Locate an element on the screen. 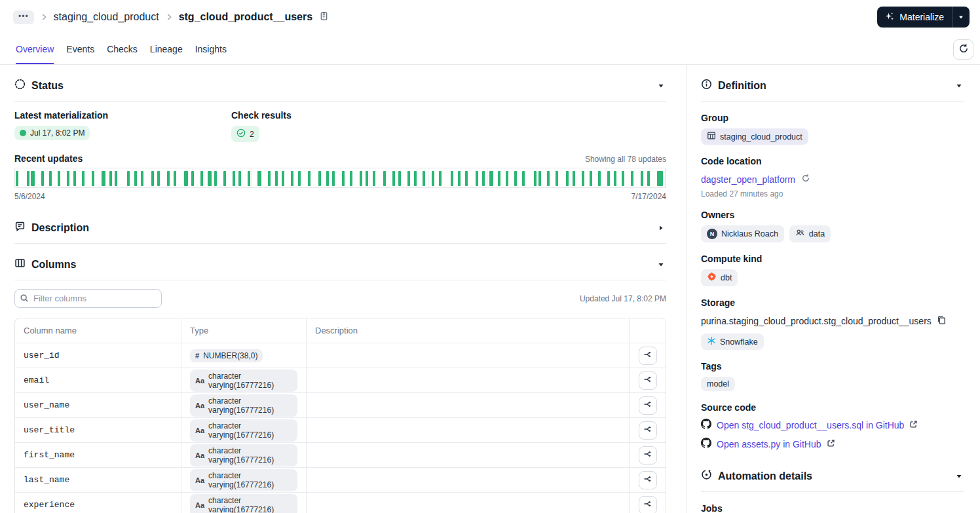 The width and height of the screenshot is (980, 513). storage-platform-tag: Snowflake is located at coordinates (732, 342).